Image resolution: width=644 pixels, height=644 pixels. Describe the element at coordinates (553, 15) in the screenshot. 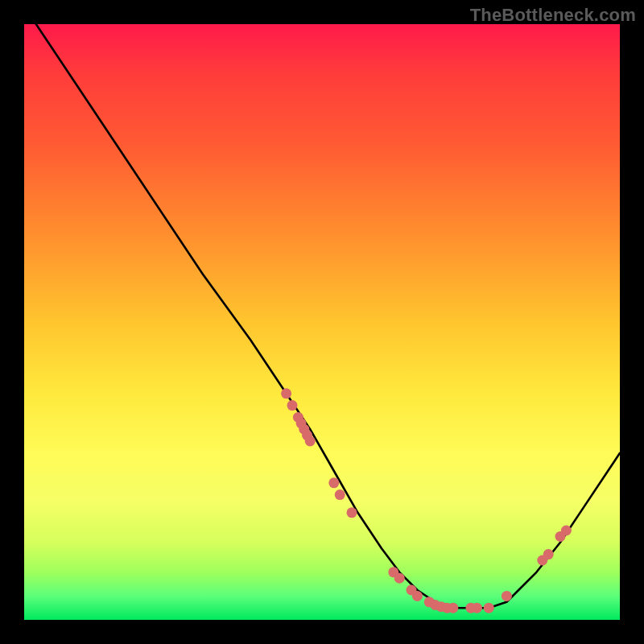

I see `watermark-text: TheBottleneck.com` at that location.